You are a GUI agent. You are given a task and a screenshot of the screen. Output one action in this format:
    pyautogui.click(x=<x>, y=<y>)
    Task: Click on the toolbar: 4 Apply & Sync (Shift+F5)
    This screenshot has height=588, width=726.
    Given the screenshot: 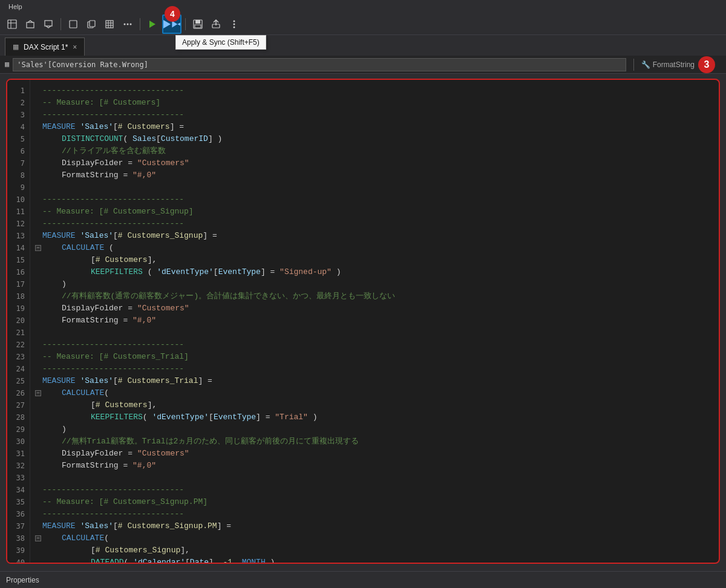 What is the action you would take?
    pyautogui.click(x=363, y=24)
    